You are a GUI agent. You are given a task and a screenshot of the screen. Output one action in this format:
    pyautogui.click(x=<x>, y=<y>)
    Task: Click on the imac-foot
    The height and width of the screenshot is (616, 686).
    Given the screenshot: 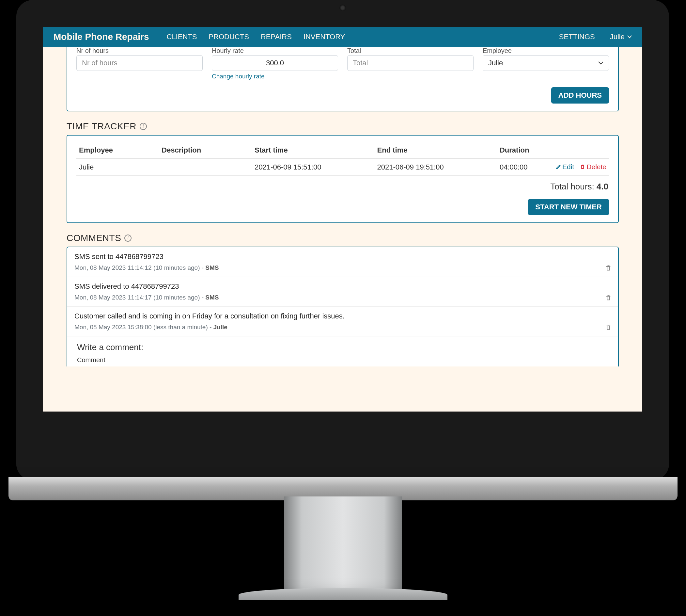 What is the action you would take?
    pyautogui.click(x=343, y=594)
    